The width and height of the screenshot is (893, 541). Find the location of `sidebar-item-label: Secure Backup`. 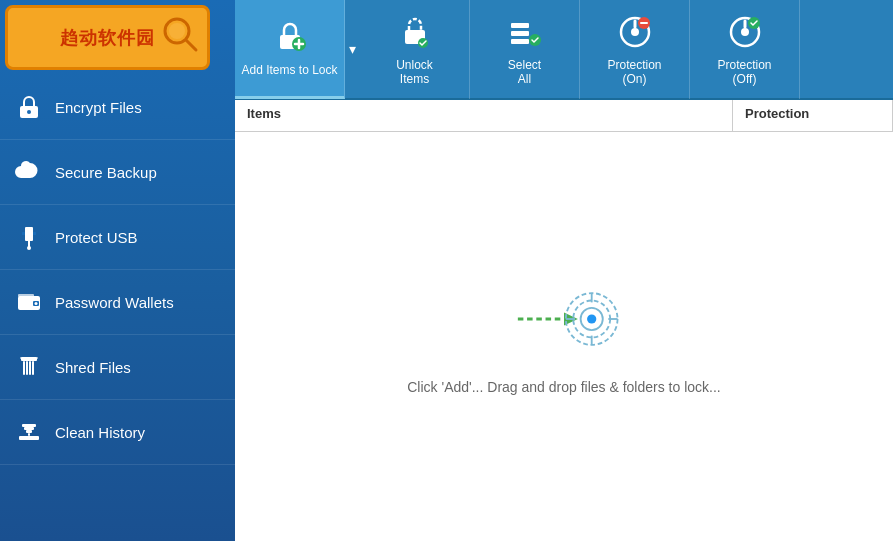

sidebar-item-label: Secure Backup is located at coordinates (106, 172).